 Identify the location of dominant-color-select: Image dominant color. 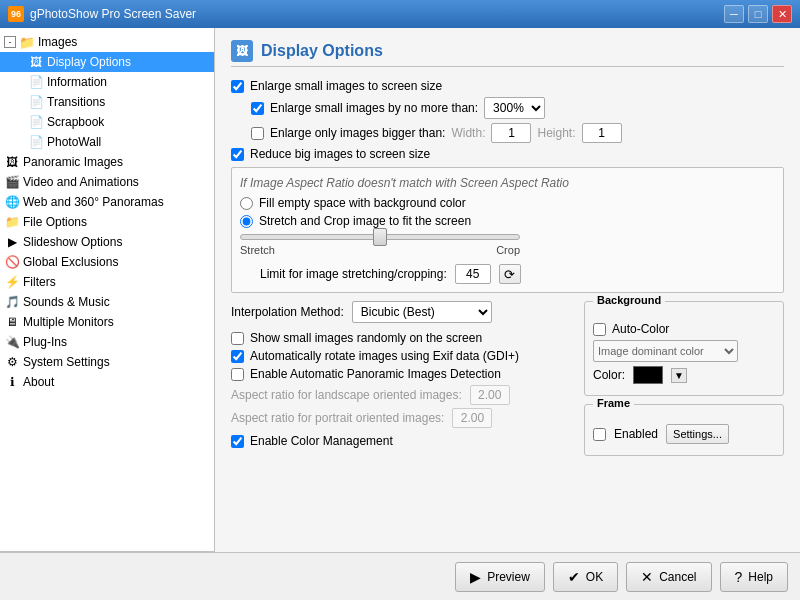
(666, 351).